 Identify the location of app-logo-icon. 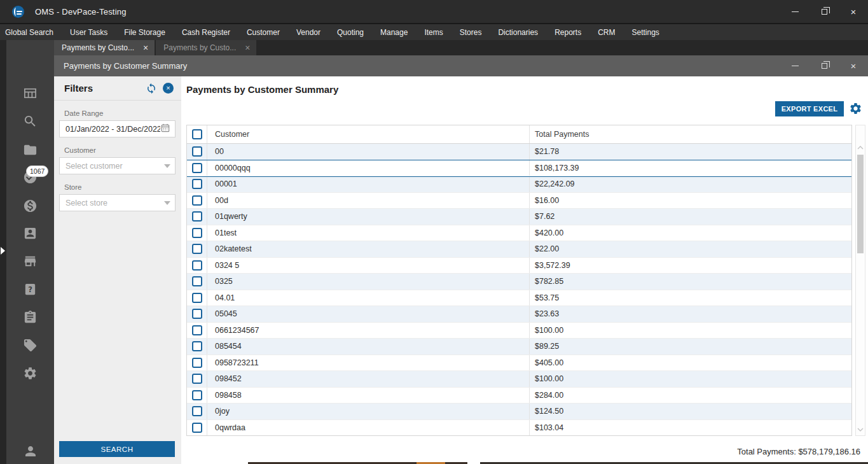
(18, 11).